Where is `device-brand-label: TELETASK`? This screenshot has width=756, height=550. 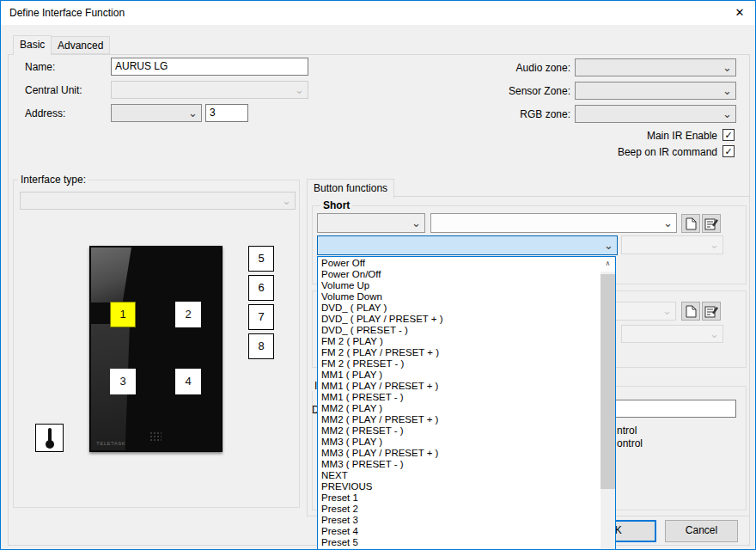
device-brand-label: TELETASK is located at coordinates (111, 443).